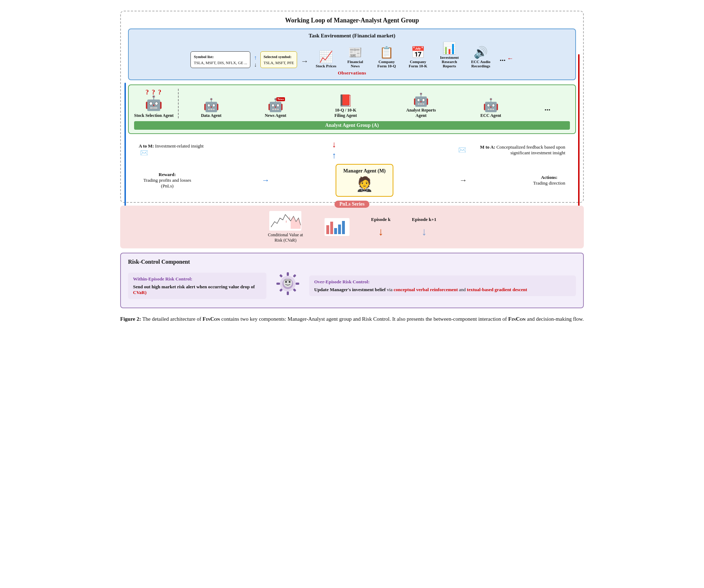  Describe the element at coordinates (491, 115) in the screenshot. I see `ecc-agent-label: ECC Agent` at that location.